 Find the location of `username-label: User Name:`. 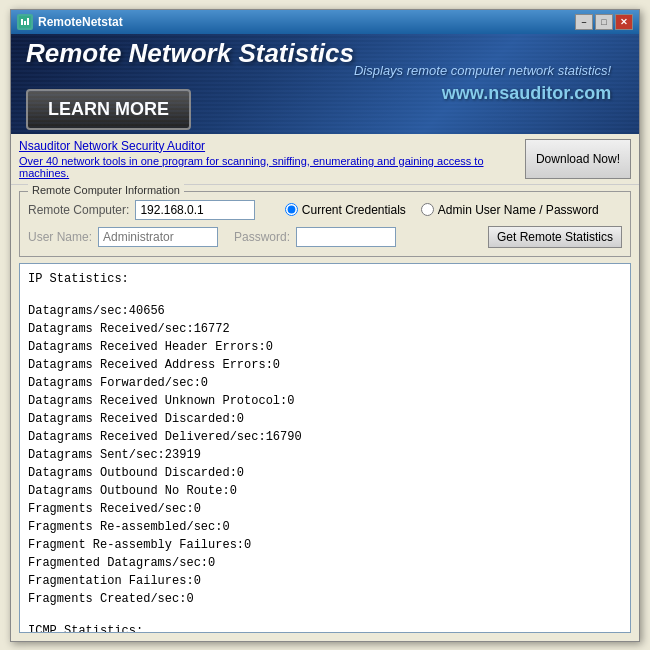

username-label: User Name: is located at coordinates (60, 237).